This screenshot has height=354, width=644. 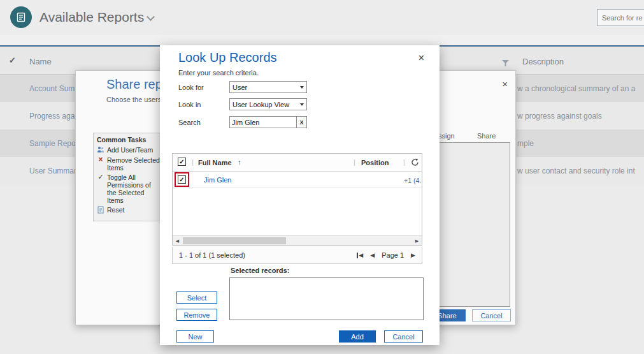 What do you see at coordinates (260, 270) in the screenshot?
I see `selected-records-label: Selected records:` at bounding box center [260, 270].